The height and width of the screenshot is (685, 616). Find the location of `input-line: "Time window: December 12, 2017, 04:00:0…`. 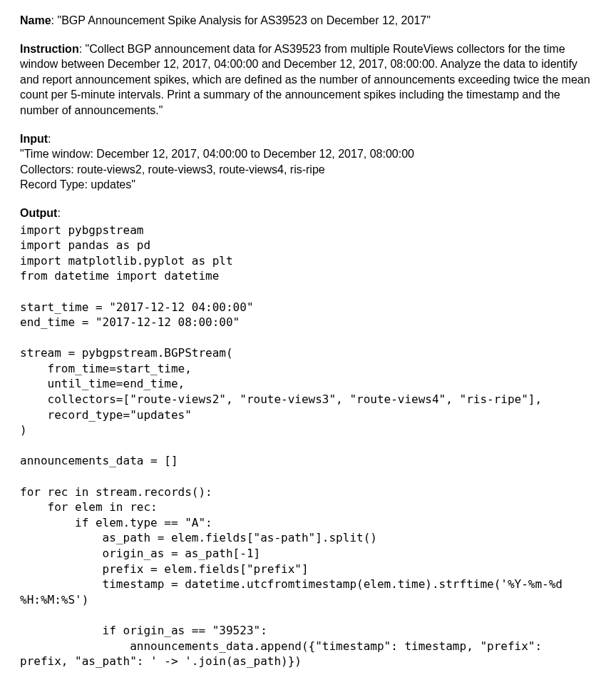

input-line: "Time window: December 12, 2017, 04:00:0… is located at coordinates (308, 154).